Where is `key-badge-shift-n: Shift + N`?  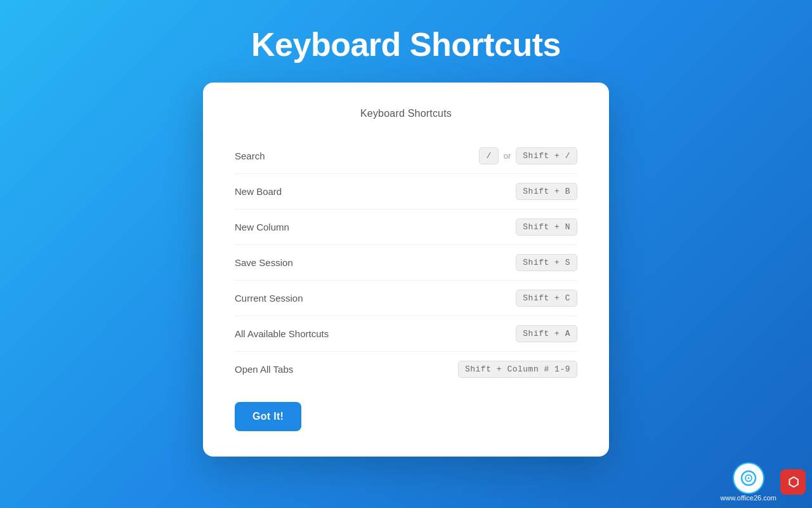 key-badge-shift-n: Shift + N is located at coordinates (547, 227).